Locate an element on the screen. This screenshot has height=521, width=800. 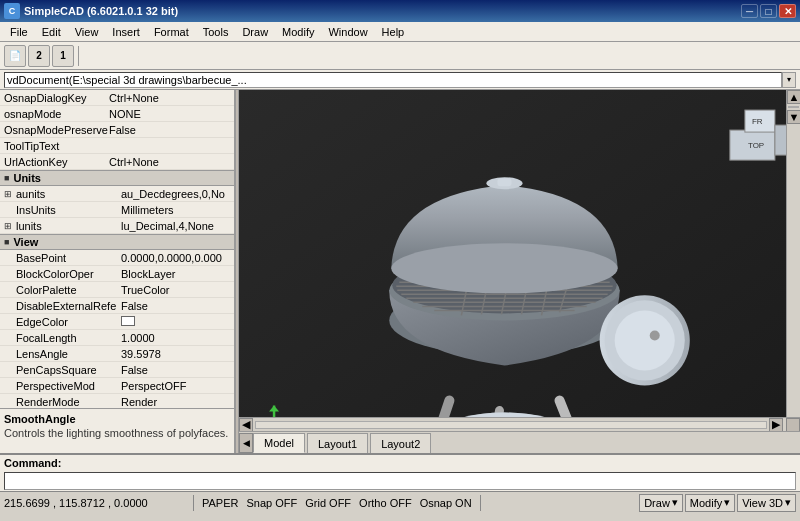
prop-row-aunits: ⊞ aunits au_Decdegrees,0,No is located at coordinates (117, 194).